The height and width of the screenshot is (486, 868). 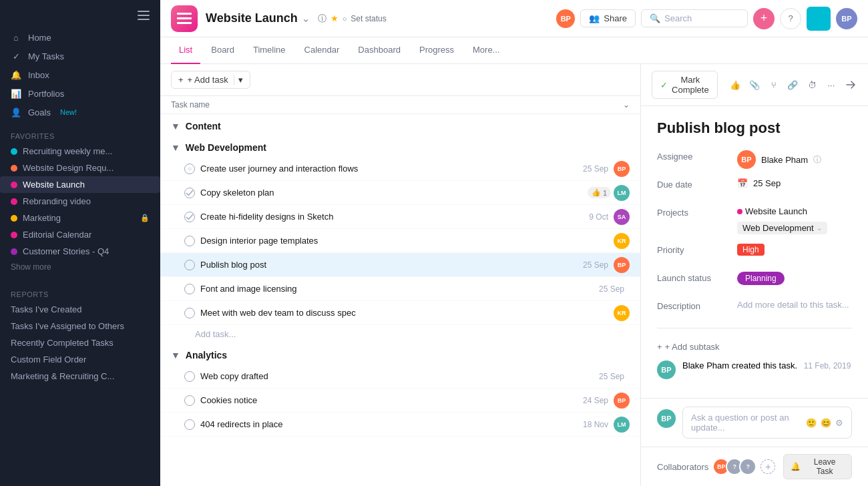 What do you see at coordinates (754, 281) in the screenshot?
I see `launch-status-field: Launch status Planning` at bounding box center [754, 281].